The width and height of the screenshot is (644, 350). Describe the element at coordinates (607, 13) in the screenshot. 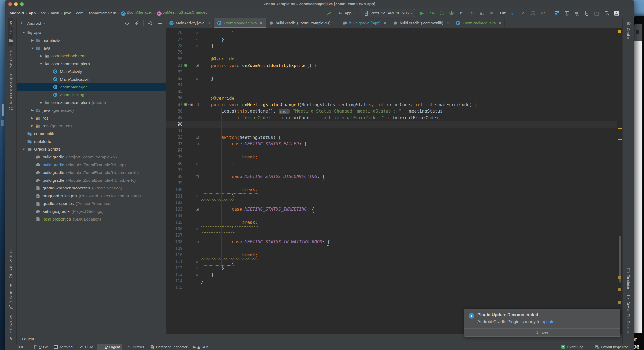

I see `search-button-icon` at that location.